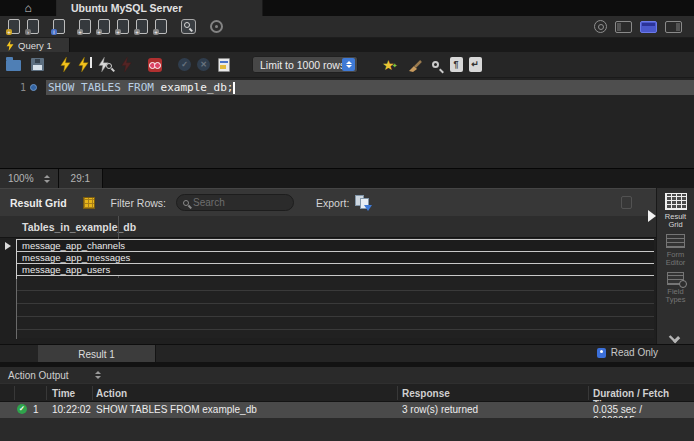 This screenshot has height=441, width=694. Describe the element at coordinates (676, 296) in the screenshot. I see `panel-label: Field Types` at that location.